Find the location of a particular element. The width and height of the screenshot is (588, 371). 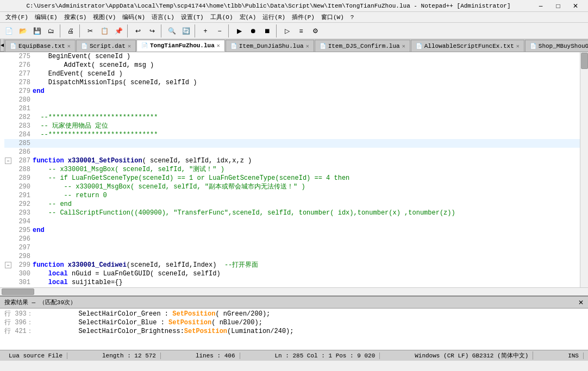

tab-icon-equipbase: 📄 is located at coordinates (13, 46).